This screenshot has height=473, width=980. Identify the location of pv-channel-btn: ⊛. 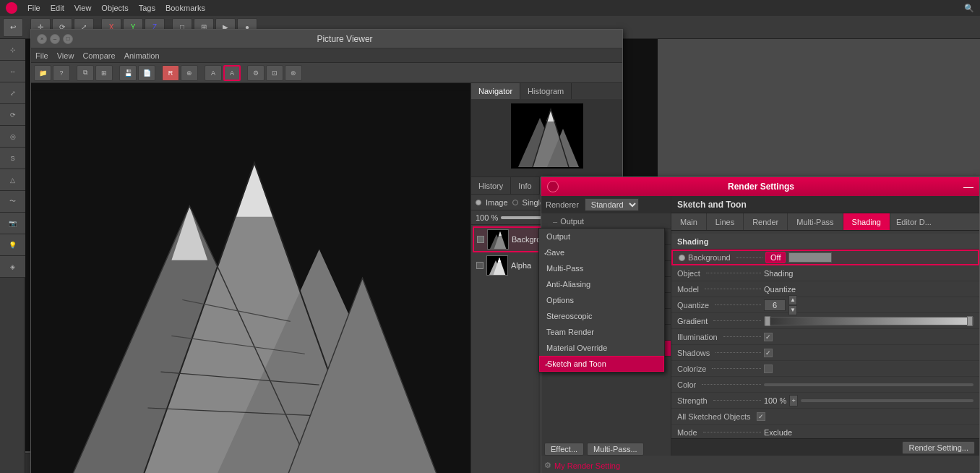
(293, 73).